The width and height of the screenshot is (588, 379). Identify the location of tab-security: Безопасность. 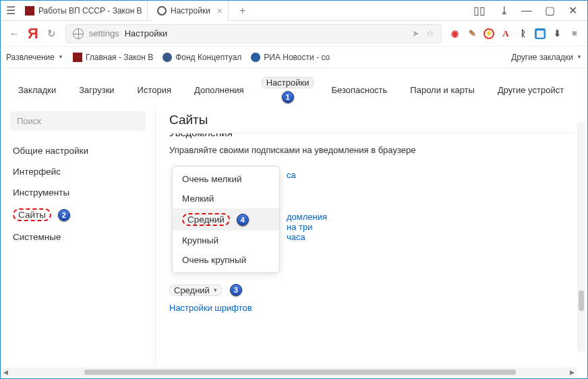
(359, 90).